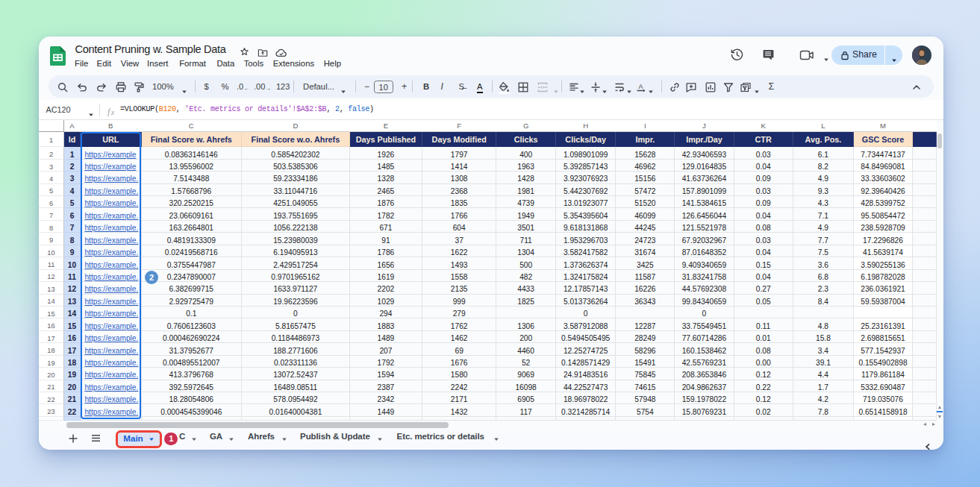  Describe the element at coordinates (113, 112) in the screenshot. I see `svg-text: x` at that location.